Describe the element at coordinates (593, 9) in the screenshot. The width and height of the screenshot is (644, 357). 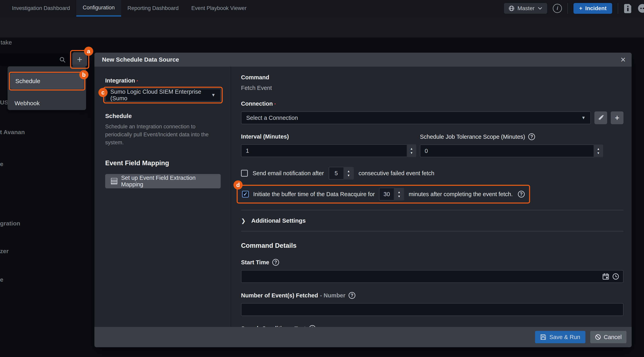
I see `add-incident-button: + Incident` at that location.